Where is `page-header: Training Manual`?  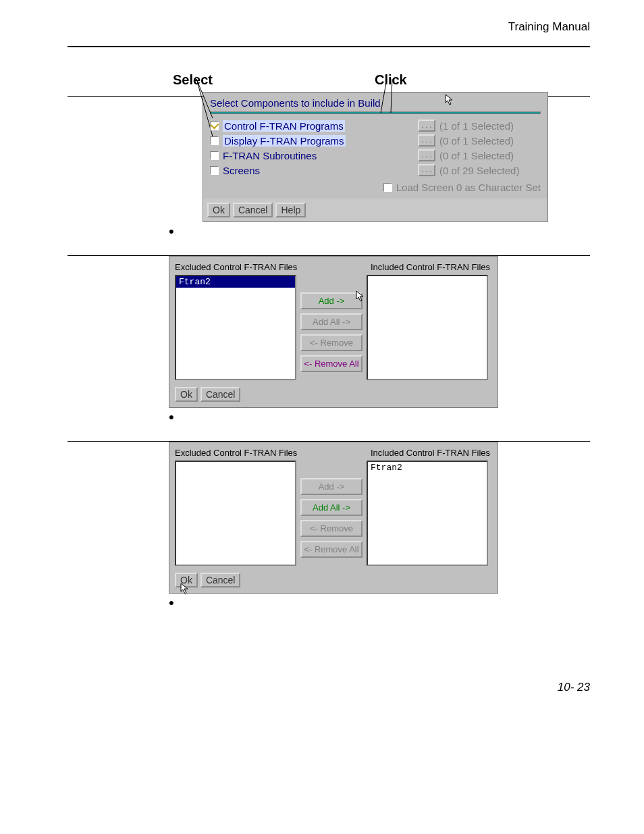
page-header: Training Manual is located at coordinates (329, 27).